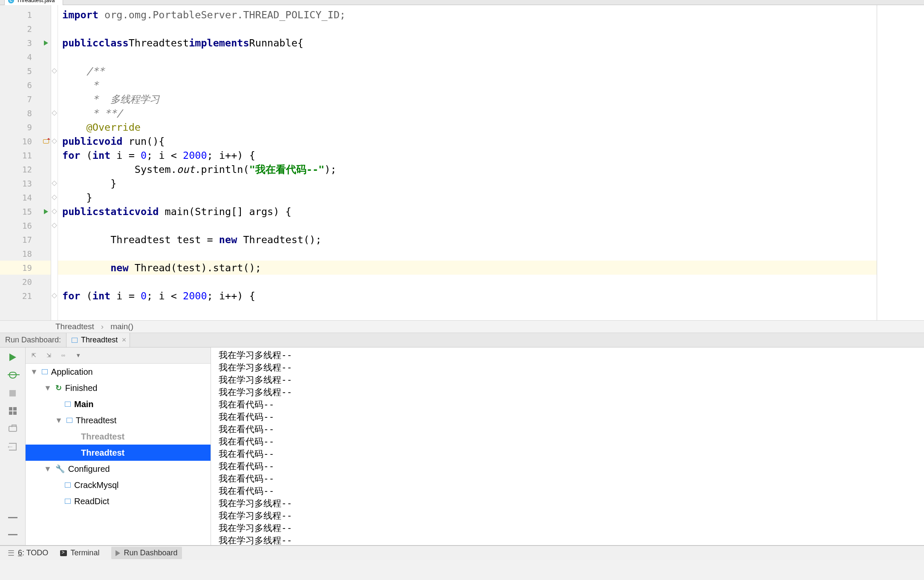 Image resolution: width=924 pixels, height=580 pixels. What do you see at coordinates (901, 163) in the screenshot?
I see `editor-right-margin` at bounding box center [901, 163].